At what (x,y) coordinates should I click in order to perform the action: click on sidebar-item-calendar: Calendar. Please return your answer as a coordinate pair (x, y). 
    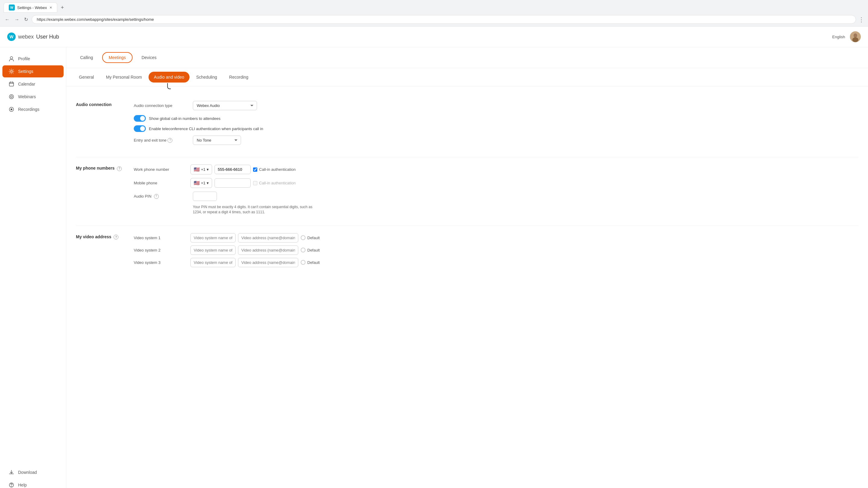
    Looking at the image, I should click on (33, 84).